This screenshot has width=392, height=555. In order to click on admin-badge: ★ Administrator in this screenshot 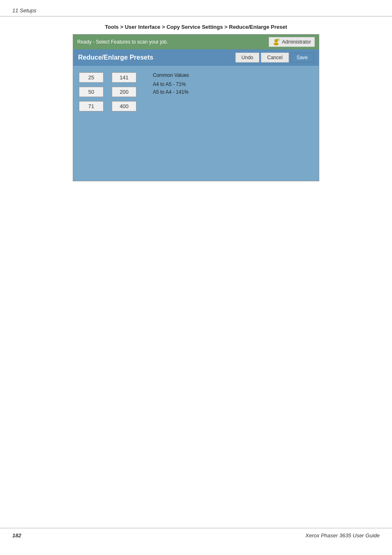, I will do `click(292, 42)`.